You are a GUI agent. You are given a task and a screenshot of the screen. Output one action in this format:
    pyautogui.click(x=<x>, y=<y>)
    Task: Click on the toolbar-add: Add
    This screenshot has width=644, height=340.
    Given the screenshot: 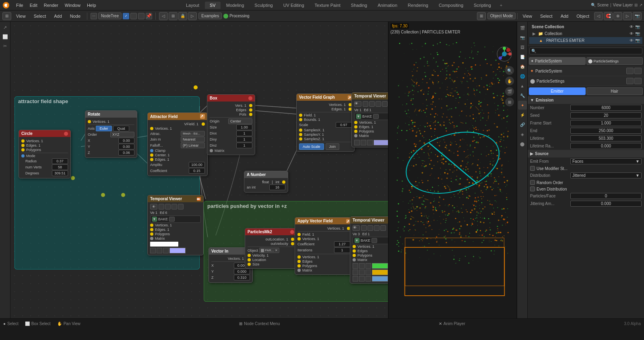 What is the action you would take?
    pyautogui.click(x=58, y=16)
    